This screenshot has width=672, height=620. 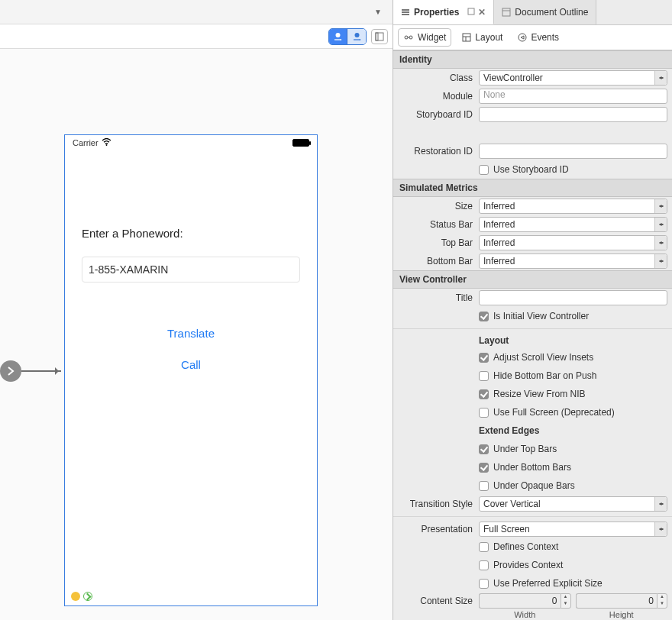 I want to click on extend-edges-header: Extend Edges, so click(x=573, y=431).